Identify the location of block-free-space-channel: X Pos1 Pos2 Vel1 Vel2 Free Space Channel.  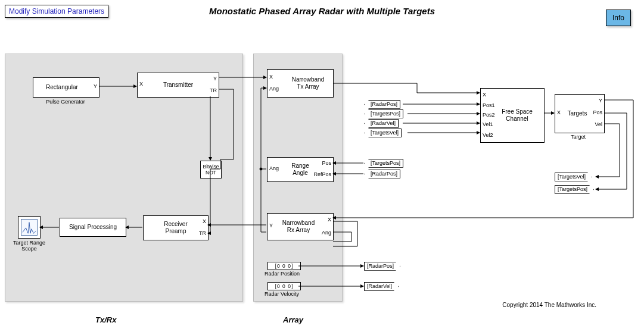
(512, 115).